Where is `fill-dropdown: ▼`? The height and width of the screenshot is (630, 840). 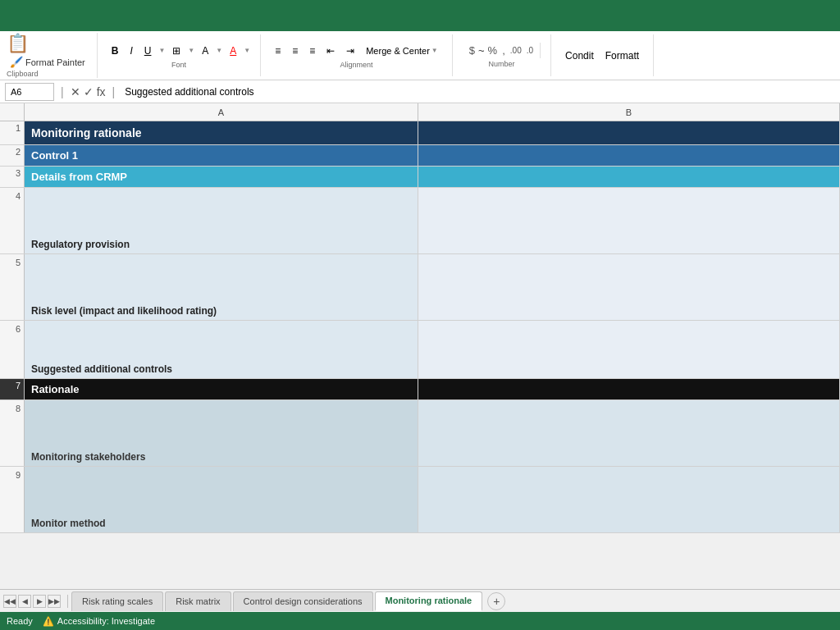 fill-dropdown: ▼ is located at coordinates (219, 51).